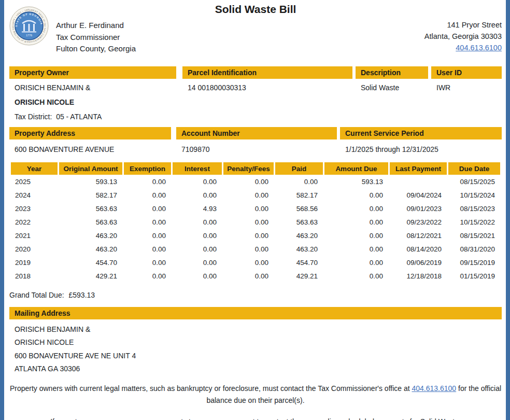 The width and height of the screenshot is (510, 420). What do you see at coordinates (257, 149) in the screenshot?
I see `account-number-value: 7109870` at bounding box center [257, 149].